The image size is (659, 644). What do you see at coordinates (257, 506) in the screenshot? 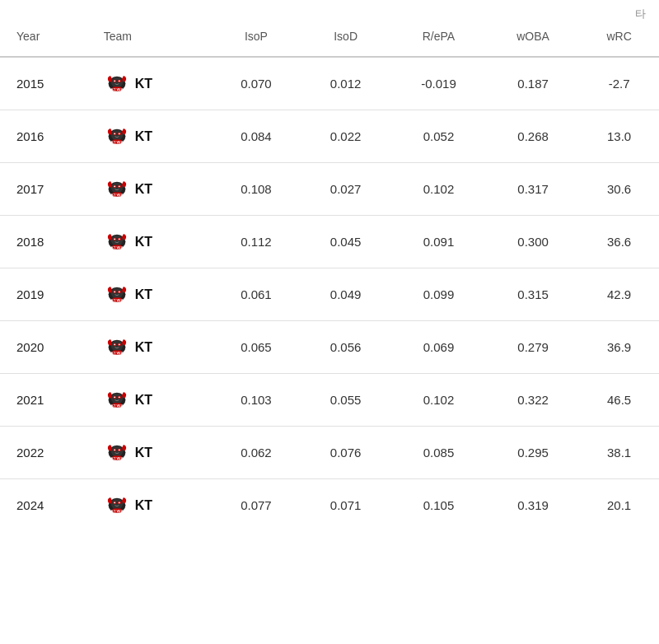
I see `isop-cell: 0.077` at bounding box center [257, 506].